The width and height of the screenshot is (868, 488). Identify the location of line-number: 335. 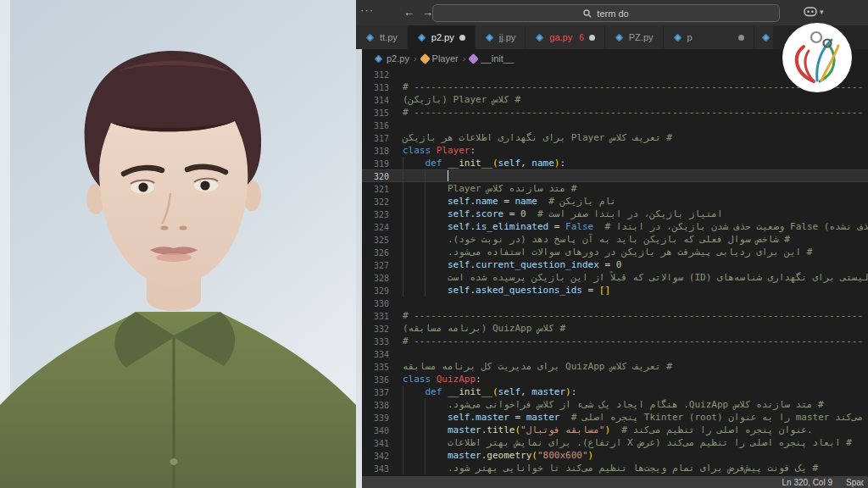
(376, 366).